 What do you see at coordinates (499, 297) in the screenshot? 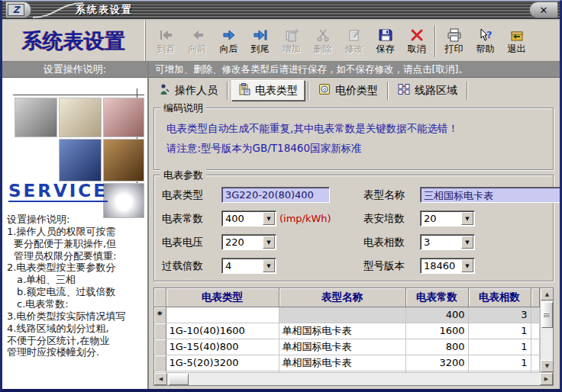
I see `col-header-phases: 电表相数` at bounding box center [499, 297].